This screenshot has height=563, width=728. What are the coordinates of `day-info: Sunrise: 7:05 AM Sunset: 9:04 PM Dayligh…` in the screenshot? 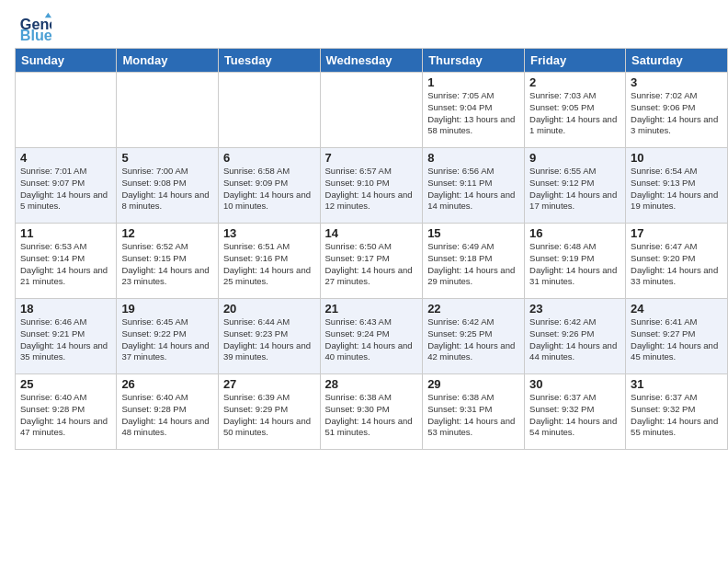 It's located at (473, 114).